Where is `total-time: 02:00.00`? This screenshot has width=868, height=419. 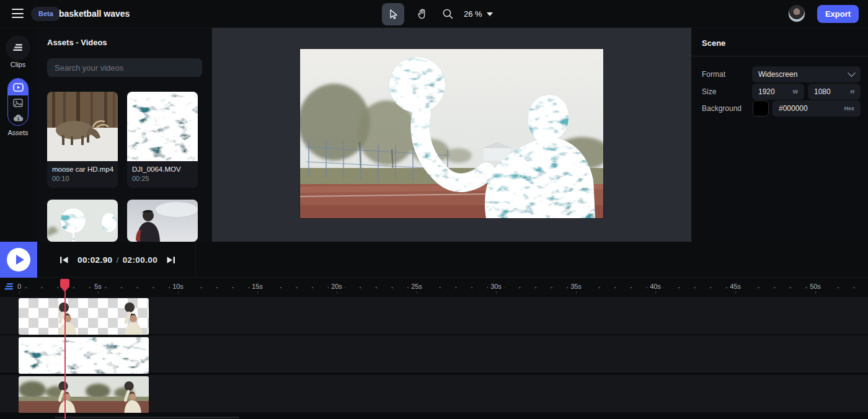 total-time: 02:00.00 is located at coordinates (140, 260).